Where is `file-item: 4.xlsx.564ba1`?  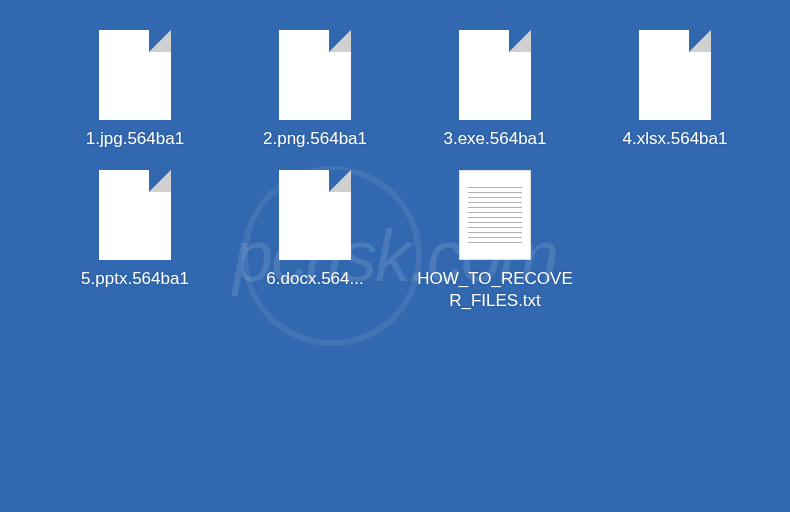 file-item: 4.xlsx.564ba1 is located at coordinates (675, 90).